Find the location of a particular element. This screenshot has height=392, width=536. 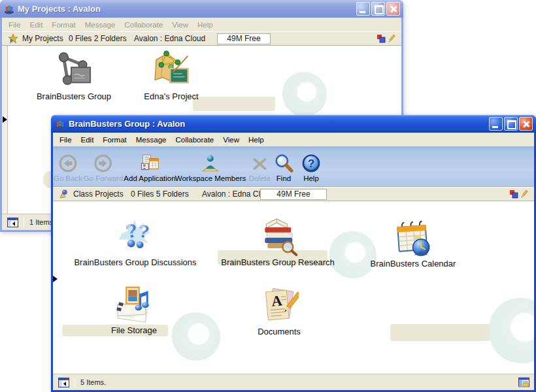

workspace-item-file-storage: File Storage is located at coordinates (134, 310).